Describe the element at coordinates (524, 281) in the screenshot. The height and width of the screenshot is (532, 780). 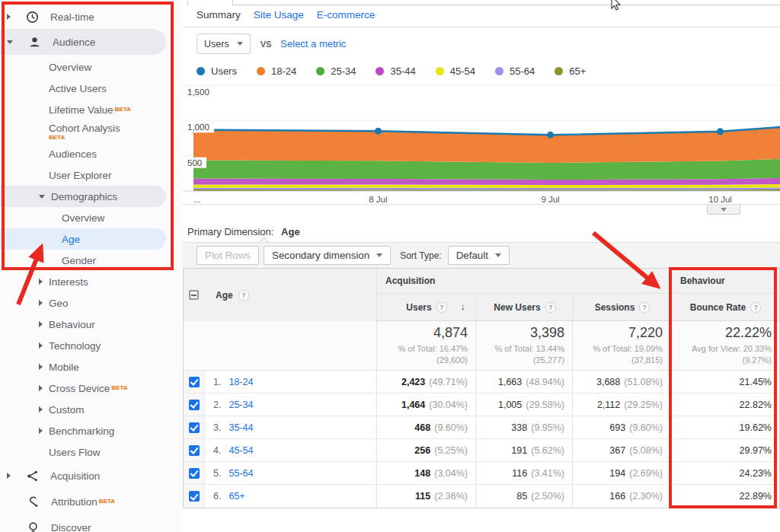
I see `group-header-acquisition: Acquisition` at that location.